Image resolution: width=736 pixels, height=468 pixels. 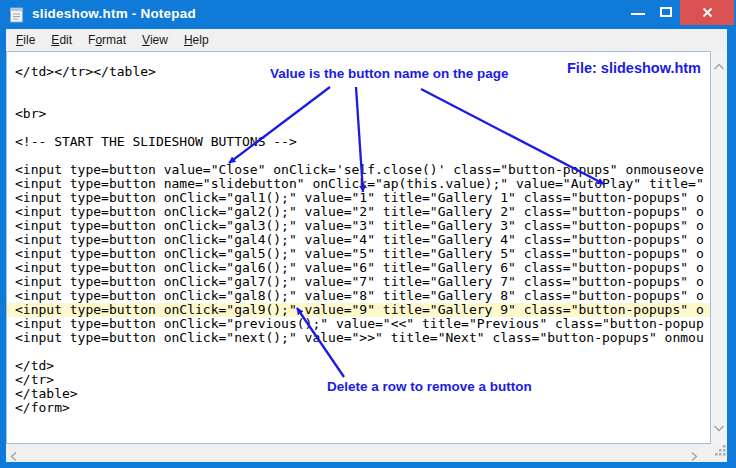 I want to click on minimize-icon, so click(x=638, y=14).